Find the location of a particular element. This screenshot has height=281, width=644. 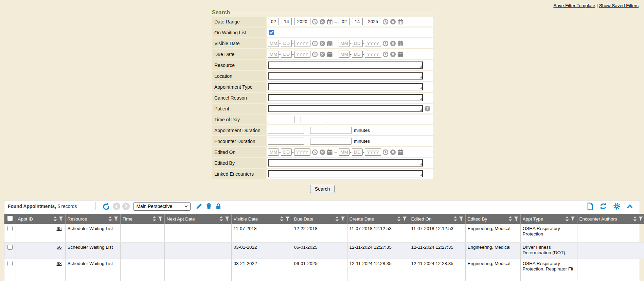

time-of-day-to-input is located at coordinates (314, 120).